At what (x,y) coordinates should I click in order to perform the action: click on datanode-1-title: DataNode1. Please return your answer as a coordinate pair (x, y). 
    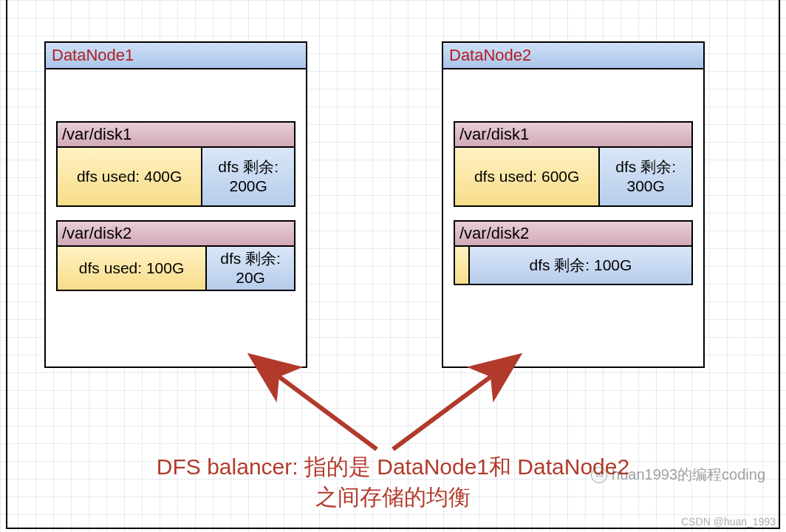
    Looking at the image, I should click on (176, 56).